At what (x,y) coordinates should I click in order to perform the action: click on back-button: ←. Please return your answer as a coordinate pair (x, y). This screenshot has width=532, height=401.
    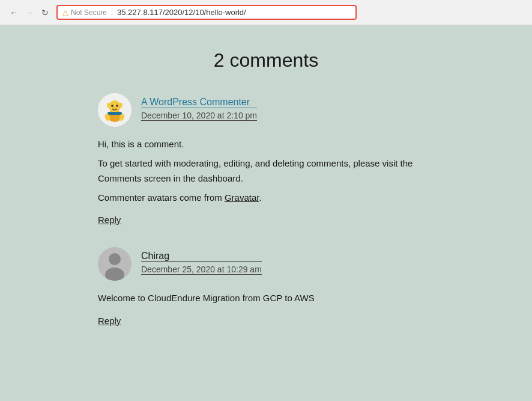
    Looking at the image, I should click on (14, 13).